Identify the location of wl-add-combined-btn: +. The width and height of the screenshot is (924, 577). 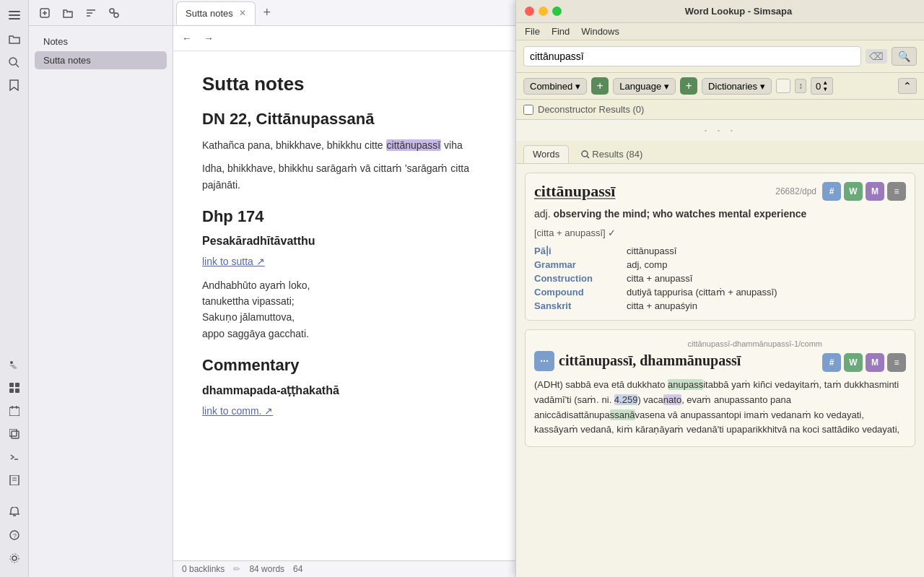
(600, 86).